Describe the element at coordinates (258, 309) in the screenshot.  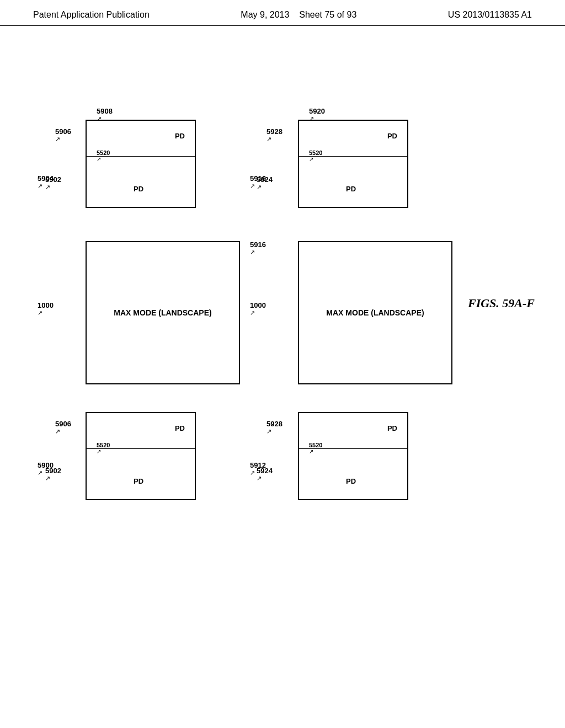
I see `label-1000-mr: 1000 ↗` at that location.